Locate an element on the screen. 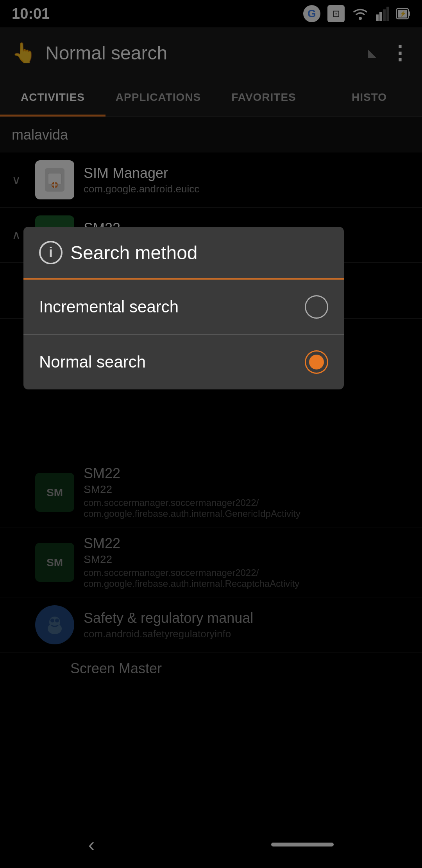  normal-search-option: Normal search is located at coordinates (184, 362).